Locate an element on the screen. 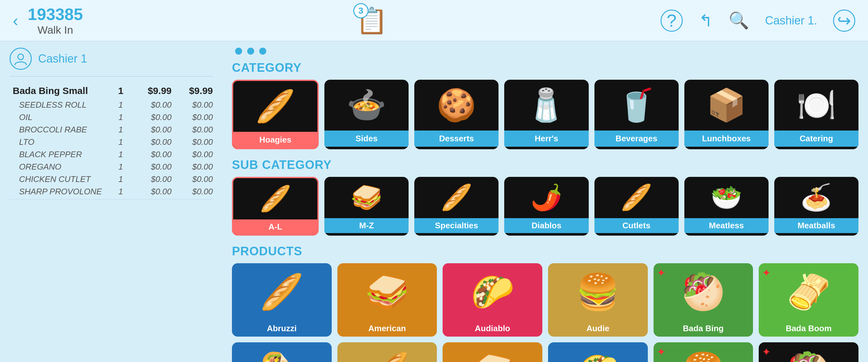 This screenshot has height=362, width=868. top-bar-right: ? ↱ 🔍 Cashier 1. ↪ is located at coordinates (758, 21).